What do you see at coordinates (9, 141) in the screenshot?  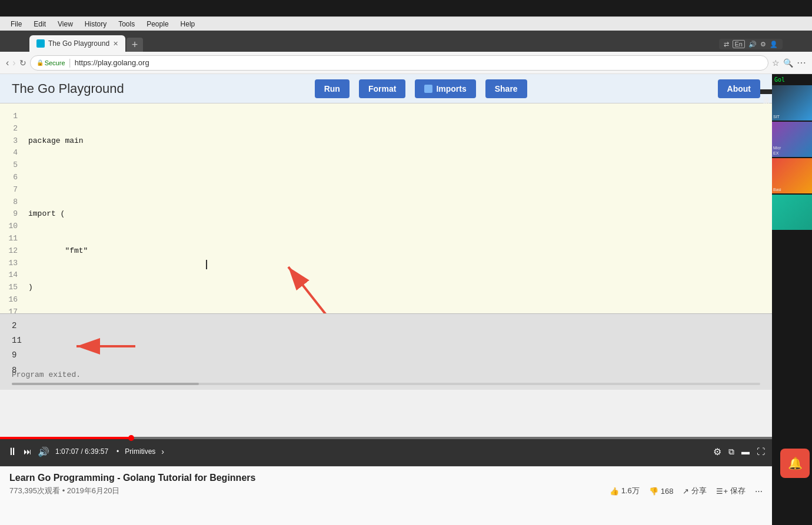 I see `line-num-3: 3` at bounding box center [9, 141].